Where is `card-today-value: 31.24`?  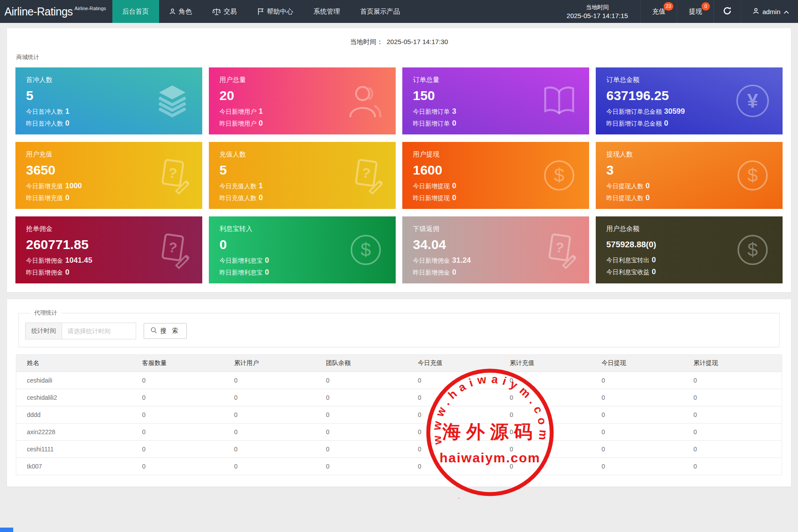 card-today-value: 31.24 is located at coordinates (462, 260).